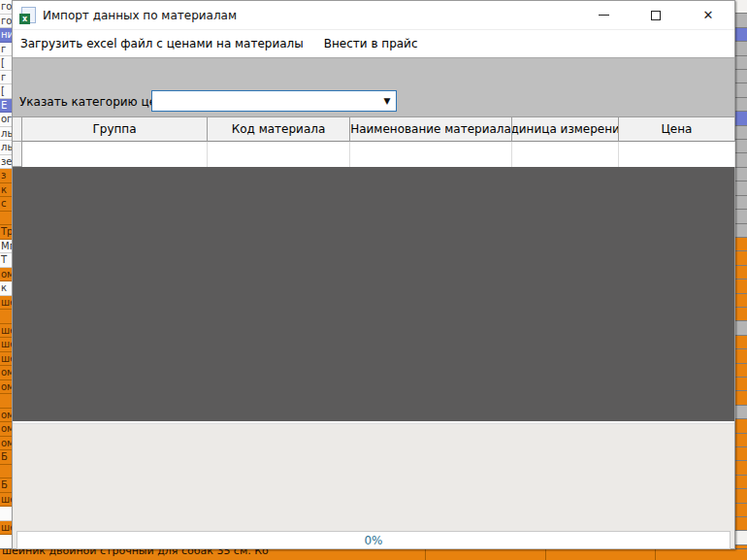  Describe the element at coordinates (708, 16) in the screenshot. I see `close-icon: ✕` at that location.